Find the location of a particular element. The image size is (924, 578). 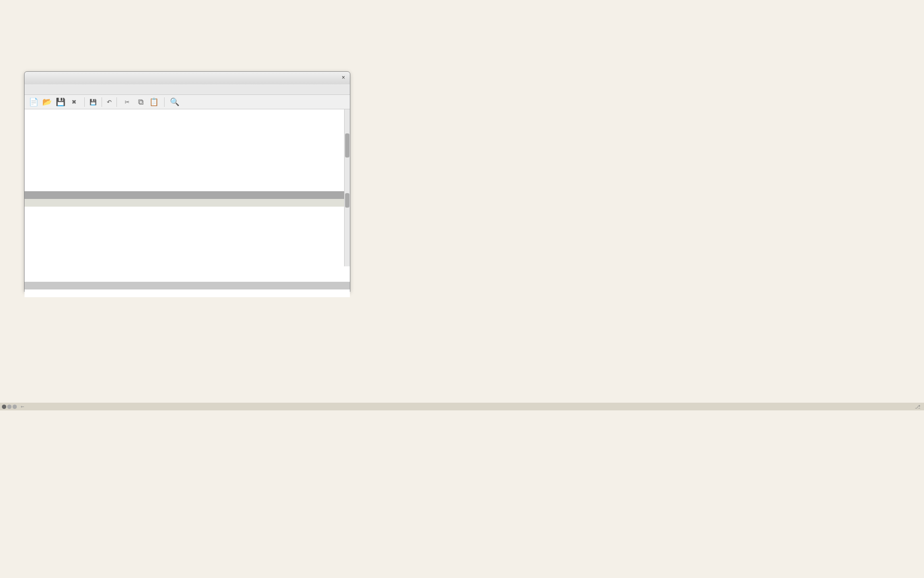

emacs-inner-window: × 📄 📂 💾 ✖ 💾 ↶ ✂ ⧉ 📋 🔍 is located at coordinates (187, 182).